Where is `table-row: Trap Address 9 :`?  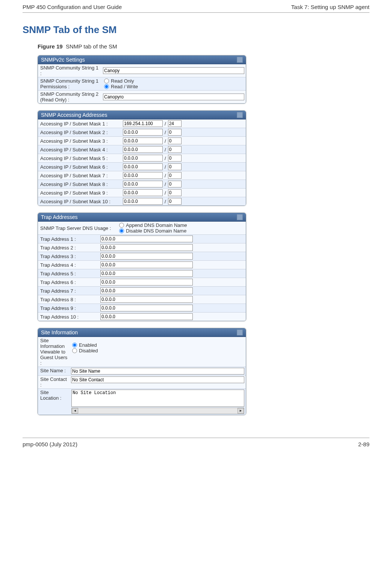
table-row: Trap Address 9 : is located at coordinates (142, 308).